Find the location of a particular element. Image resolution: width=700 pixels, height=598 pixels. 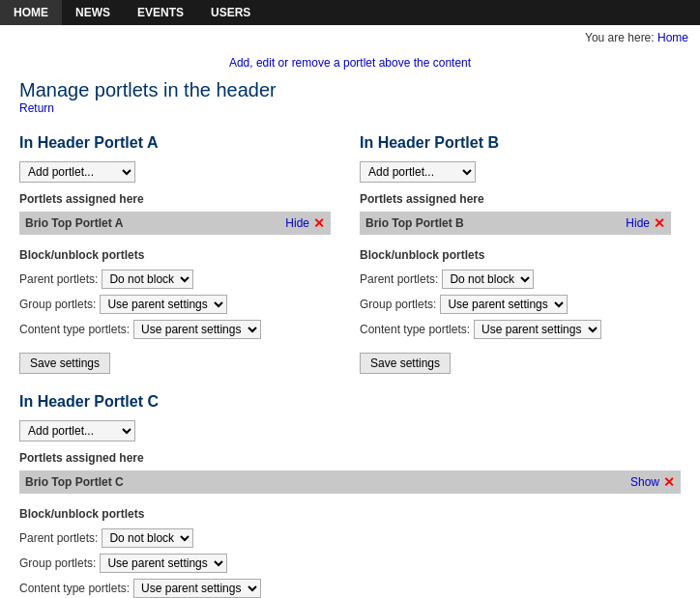

portlet-b-add-row: Add portlet... is located at coordinates (515, 172).